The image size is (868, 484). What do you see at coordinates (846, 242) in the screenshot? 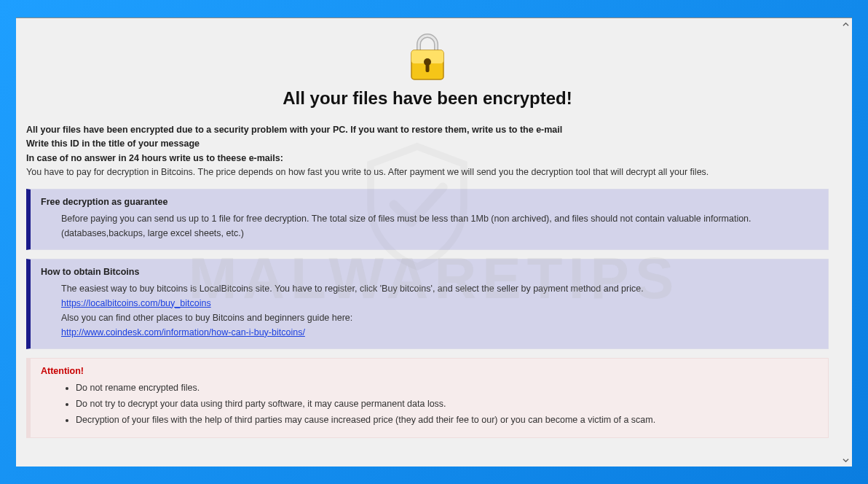
I see `vertical-scrollbar` at bounding box center [846, 242].